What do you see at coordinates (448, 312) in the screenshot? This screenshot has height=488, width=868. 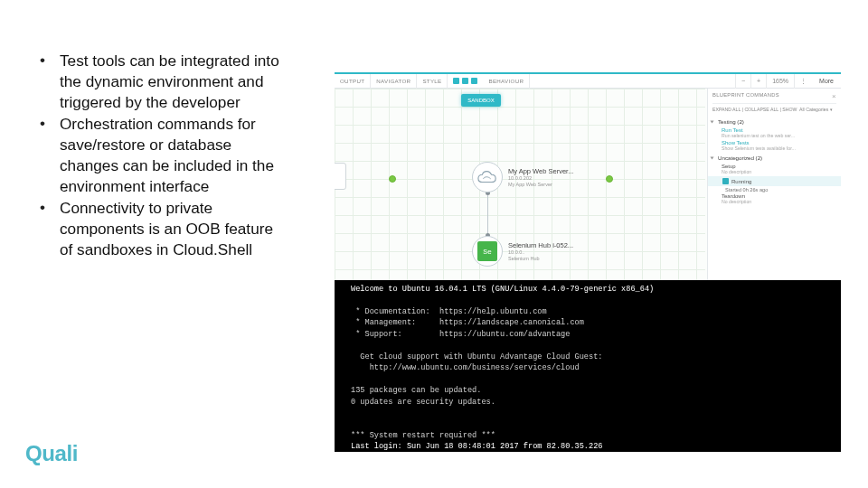 I see `term-line: * Documentation: https://help.ubuntu.com` at bounding box center [448, 312].